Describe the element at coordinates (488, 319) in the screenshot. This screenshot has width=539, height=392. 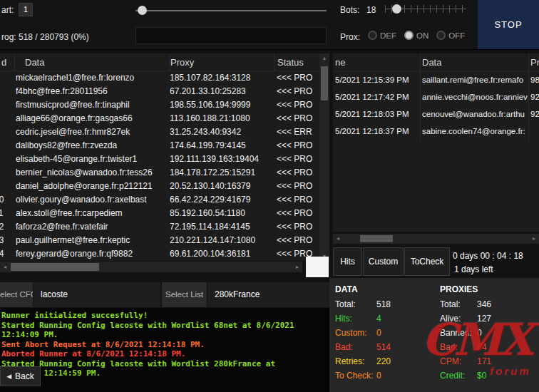
I see `stat-row: Alive: 127` at that location.